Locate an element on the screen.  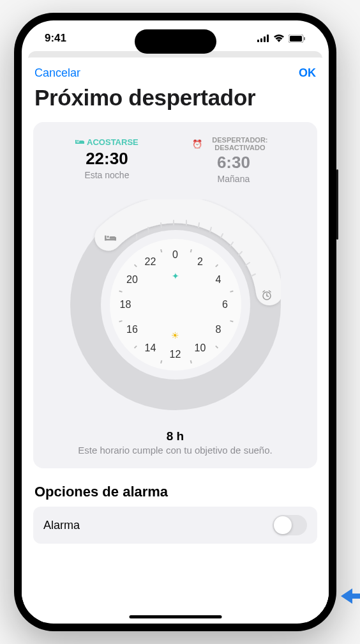
bedtime-label: ACOSTARSE is located at coordinates (107, 142).